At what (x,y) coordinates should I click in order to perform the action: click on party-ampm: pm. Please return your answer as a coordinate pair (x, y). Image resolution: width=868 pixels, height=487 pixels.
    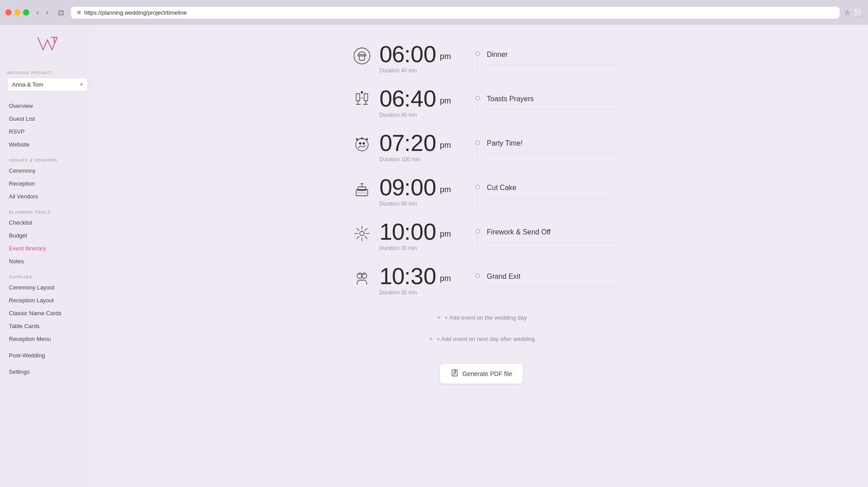
    Looking at the image, I should click on (445, 146).